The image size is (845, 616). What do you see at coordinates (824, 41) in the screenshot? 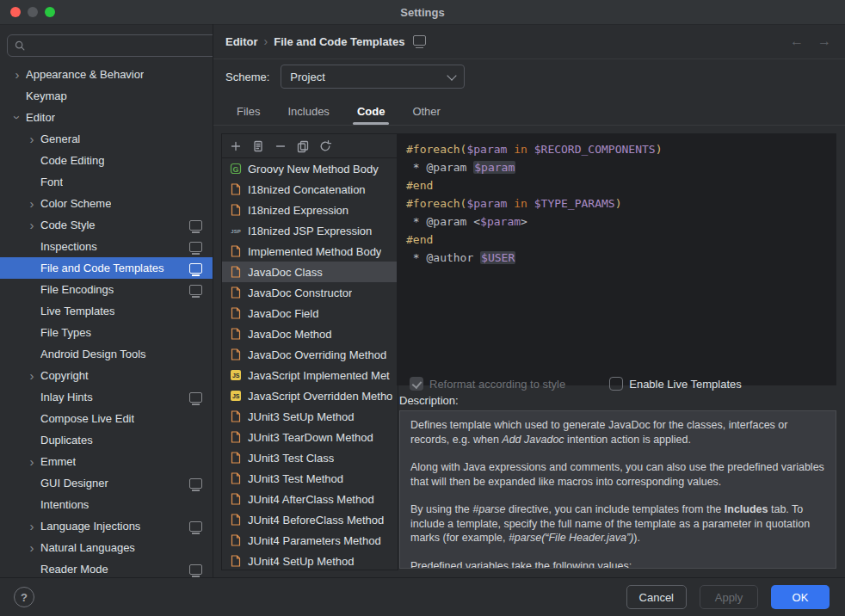
I see `forward-arrow-icon: →` at bounding box center [824, 41].